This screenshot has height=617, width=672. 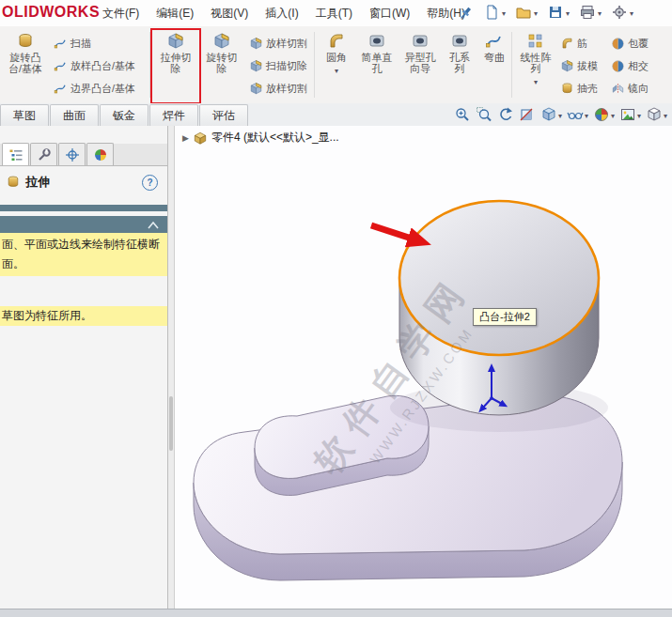 I want to click on shell-icon, so click(x=568, y=88).